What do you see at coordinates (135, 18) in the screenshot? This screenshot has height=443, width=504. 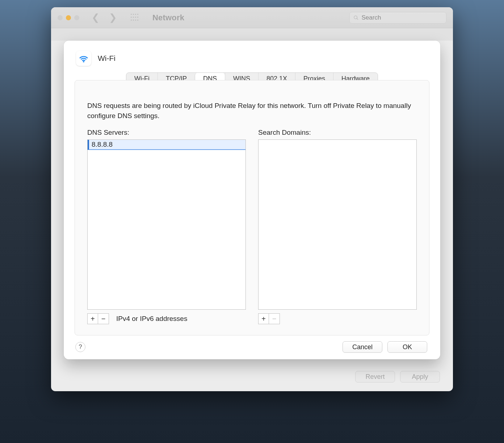 I see `show-all-icon` at bounding box center [135, 18].